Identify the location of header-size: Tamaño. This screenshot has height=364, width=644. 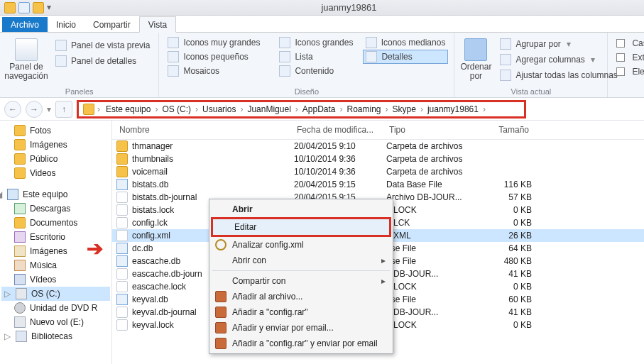
(506, 130).